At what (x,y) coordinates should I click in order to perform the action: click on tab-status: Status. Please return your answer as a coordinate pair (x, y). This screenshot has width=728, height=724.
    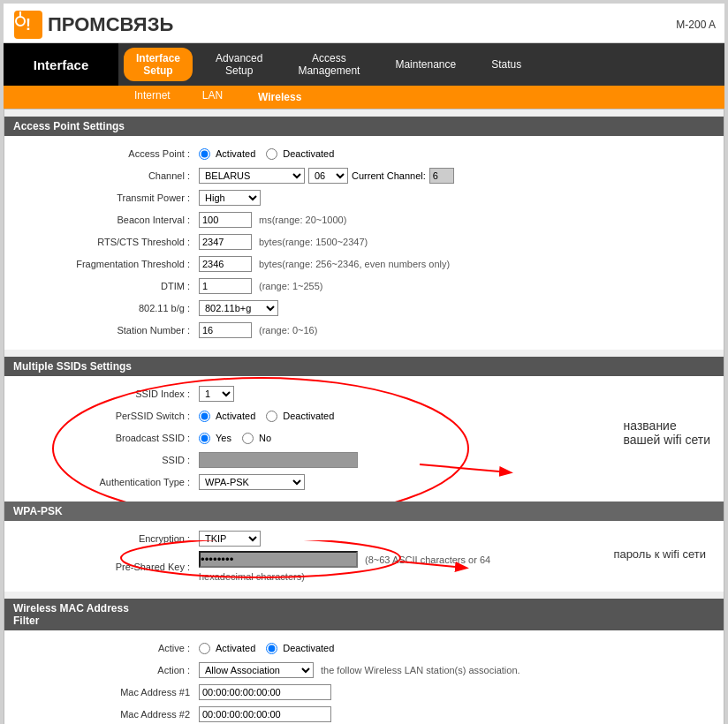
    Looking at the image, I should click on (506, 64).